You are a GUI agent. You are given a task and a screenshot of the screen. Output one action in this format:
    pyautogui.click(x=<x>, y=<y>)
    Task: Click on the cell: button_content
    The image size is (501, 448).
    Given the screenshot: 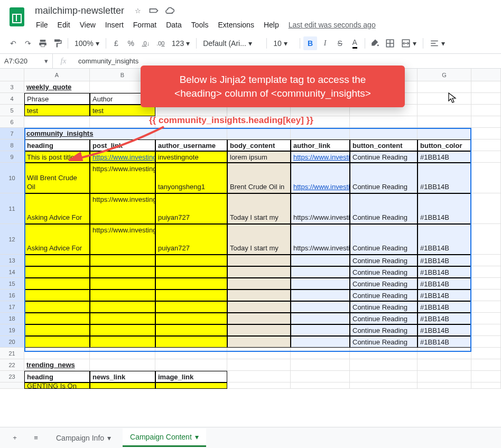 What is the action you would take?
    pyautogui.click(x=384, y=145)
    